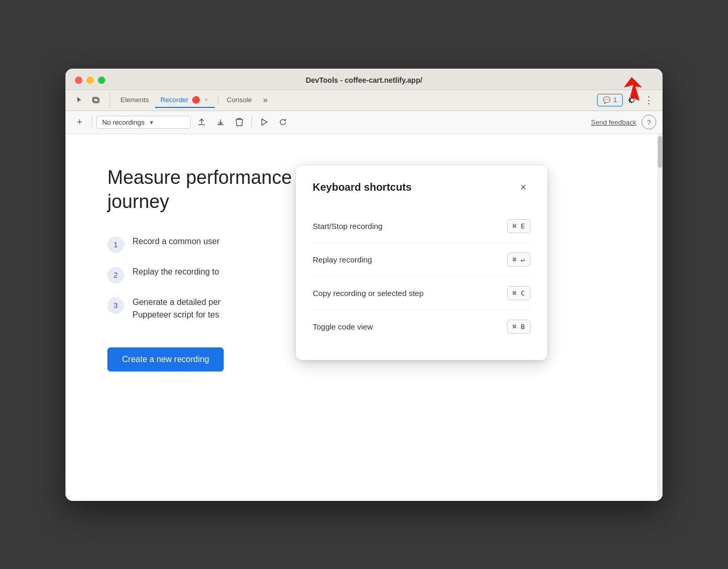  I want to click on devtools-tabs: Elements Recorder 🔴 × Console » 💬 1, so click(364, 101).